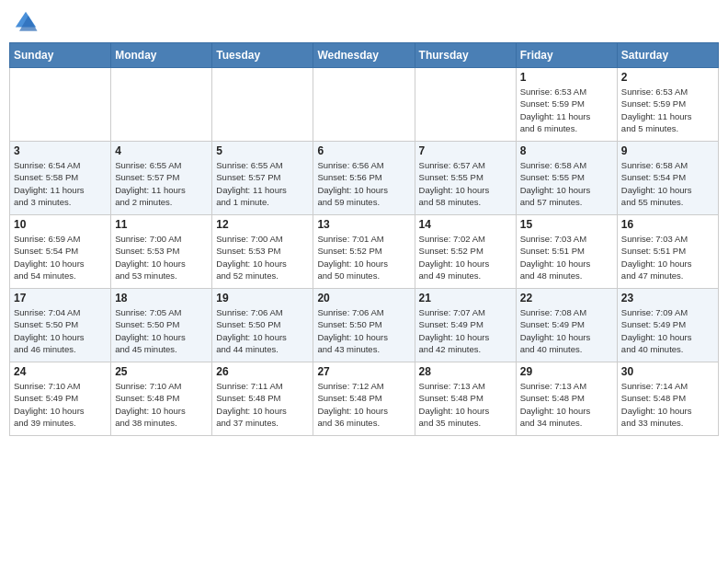 This screenshot has height=563, width=728. Describe the element at coordinates (61, 184) in the screenshot. I see `day-info: Sunrise: 6:54 AMSunset: 5:58 PMDaylight:…` at that location.